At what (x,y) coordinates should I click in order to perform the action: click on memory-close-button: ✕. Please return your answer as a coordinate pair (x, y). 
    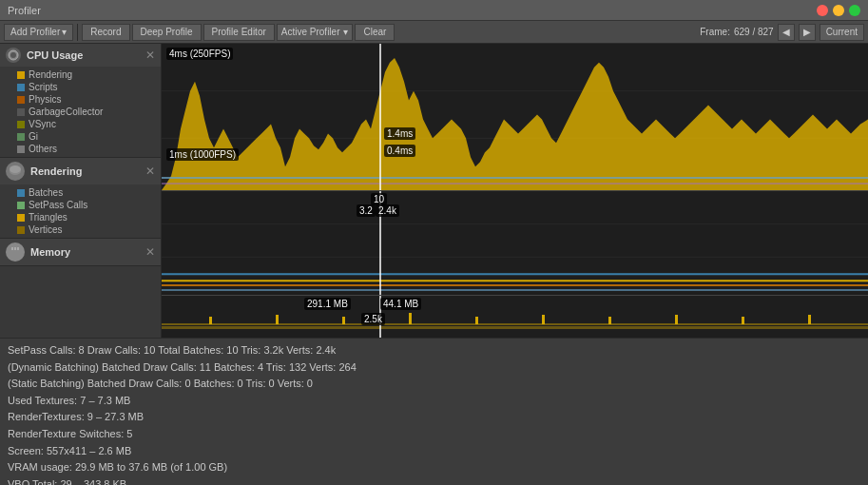
    Looking at the image, I should click on (150, 252).